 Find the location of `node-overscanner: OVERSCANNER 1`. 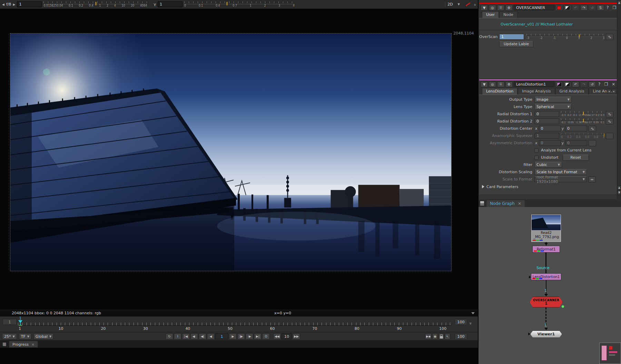

node-overscanner: OVERSCANNER 1 is located at coordinates (546, 302).